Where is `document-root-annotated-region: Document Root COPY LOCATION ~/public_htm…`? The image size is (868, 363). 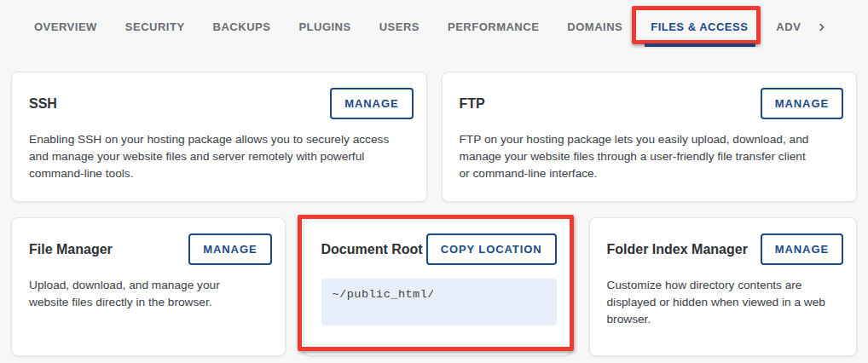 document-root-annotated-region: Document Root COPY LOCATION ~/public_htm… is located at coordinates (437, 286).